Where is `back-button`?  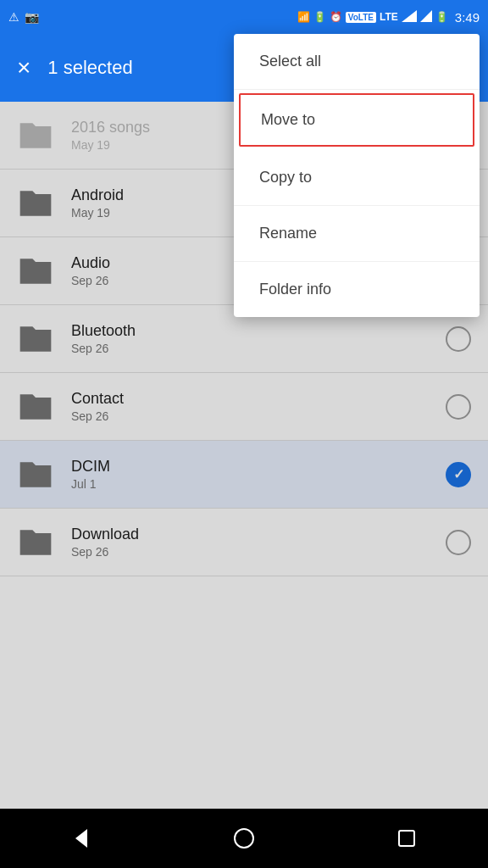 back-button is located at coordinates (81, 838).